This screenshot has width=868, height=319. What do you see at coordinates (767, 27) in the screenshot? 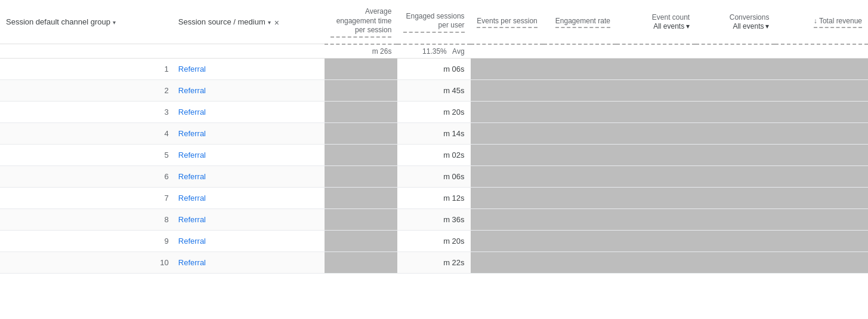
I see `conversions-dropdown-icon: ▾` at bounding box center [767, 27].